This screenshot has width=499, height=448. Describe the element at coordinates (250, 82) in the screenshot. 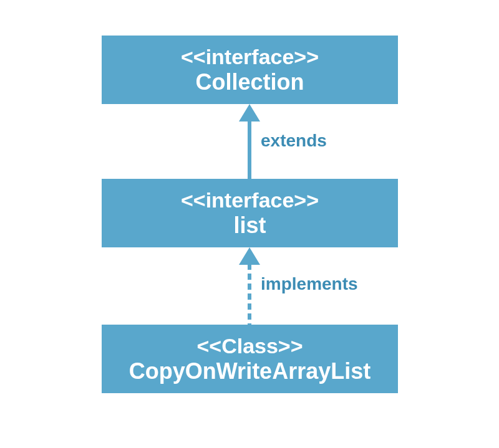

I see `collection-name: Collection` at that location.